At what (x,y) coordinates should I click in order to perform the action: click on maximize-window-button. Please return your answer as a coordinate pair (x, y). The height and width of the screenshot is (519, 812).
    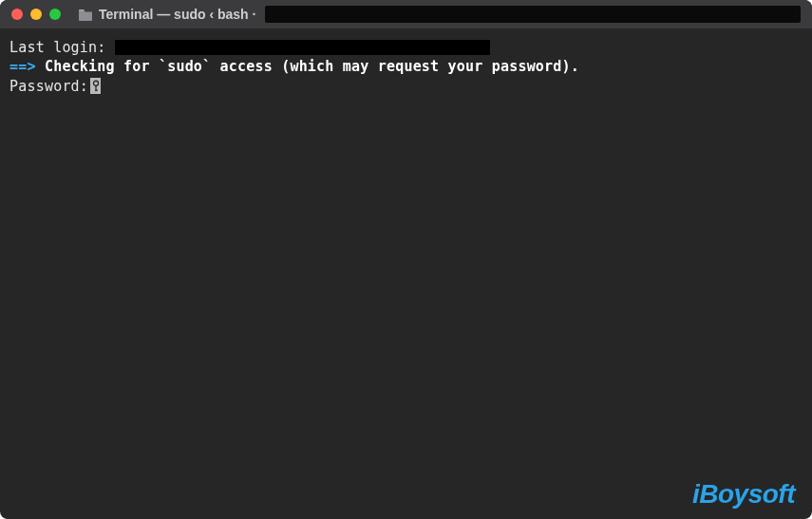
    Looking at the image, I should click on (55, 14).